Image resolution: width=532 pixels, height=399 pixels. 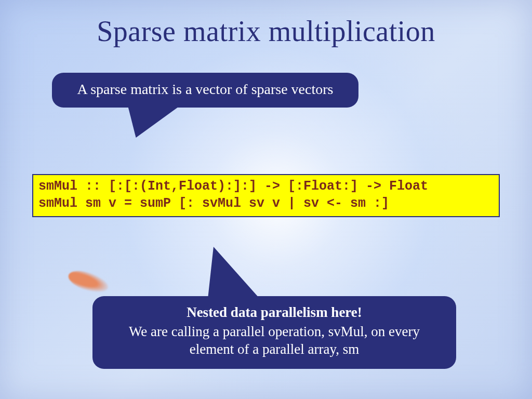 I want to click on decorative-smudge, so click(x=88, y=282).